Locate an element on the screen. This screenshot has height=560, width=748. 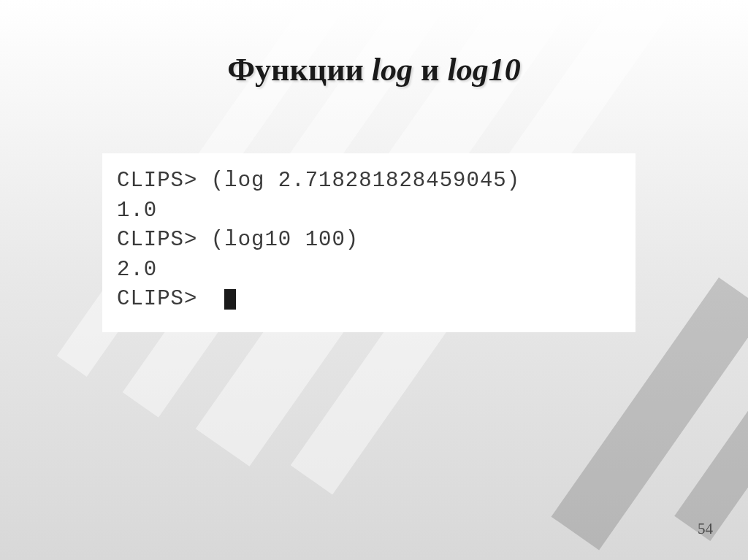
title-term-log: log is located at coordinates (392, 70).